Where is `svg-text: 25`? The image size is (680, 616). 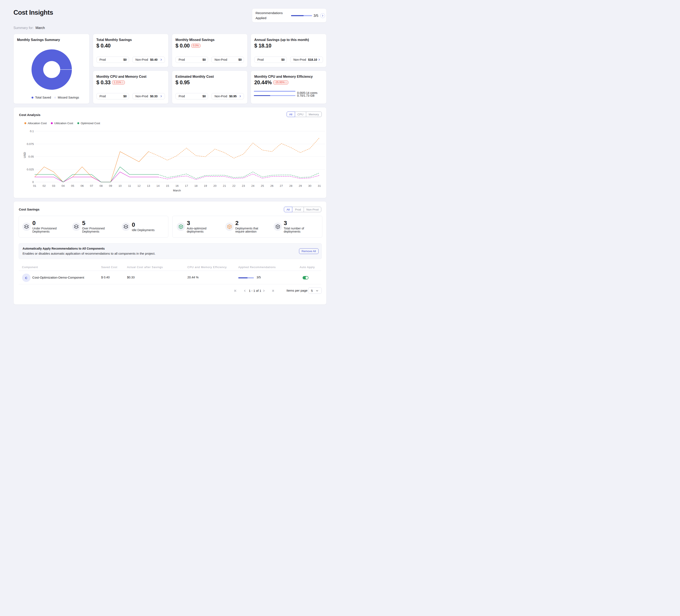
svg-text: 25 is located at coordinates (262, 186).